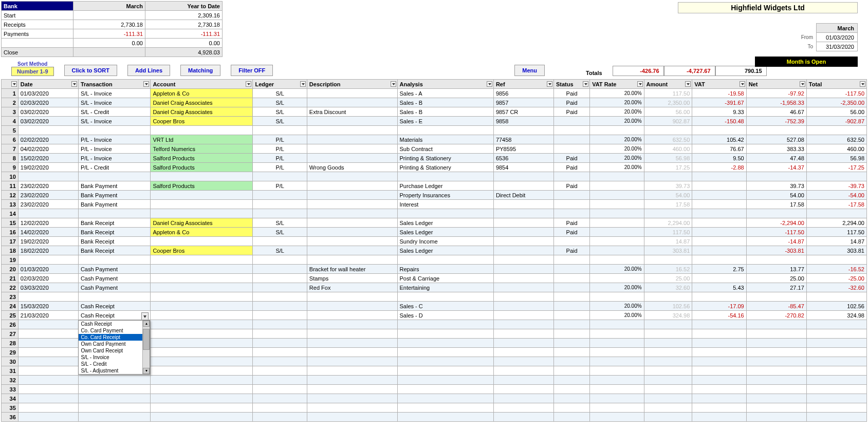 Image resolution: width=868 pixels, height=448 pixels. I want to click on cell-total: -16.52, so click(837, 269).